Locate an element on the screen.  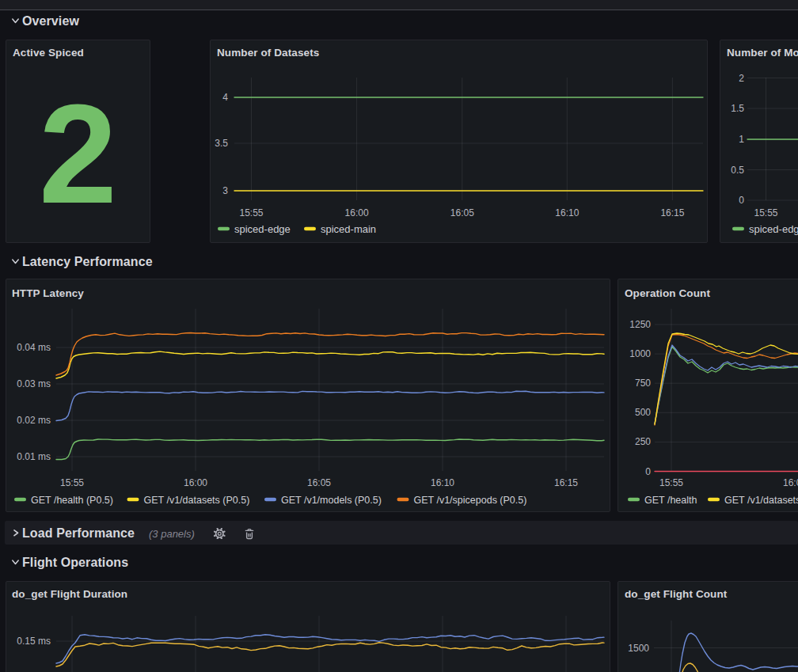
svg-text: 0.03 ms is located at coordinates (33, 384).